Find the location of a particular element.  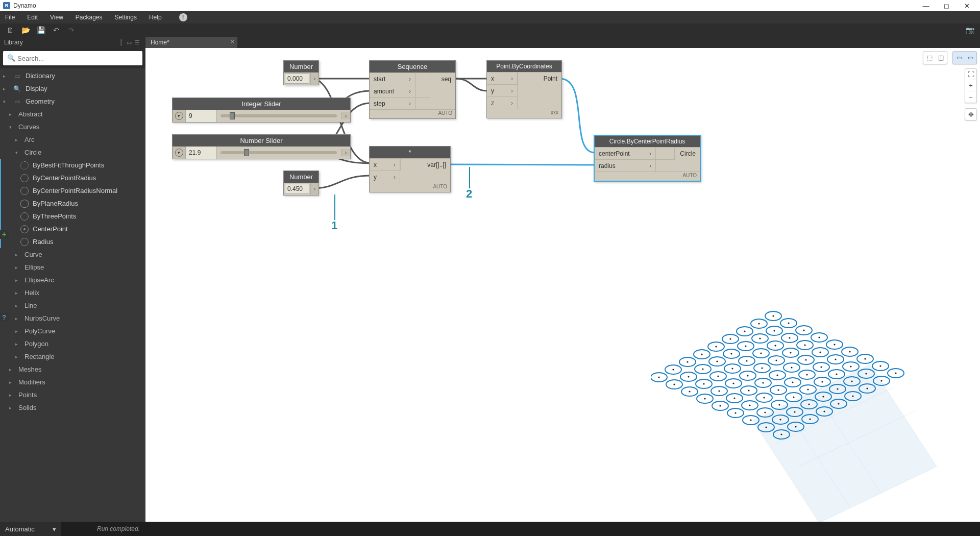

library-tree: ▸▭Dictionary ▸🔍Display ▾▭Geometry ▸Abstr… is located at coordinates (72, 295).